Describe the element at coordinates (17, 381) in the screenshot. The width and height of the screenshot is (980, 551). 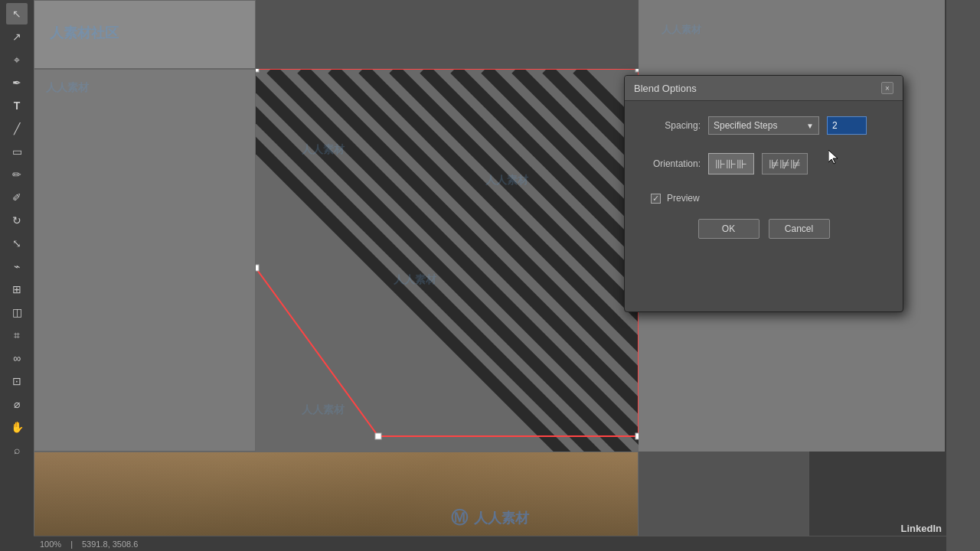
I see `tool-artboard: ⊡` at that location.